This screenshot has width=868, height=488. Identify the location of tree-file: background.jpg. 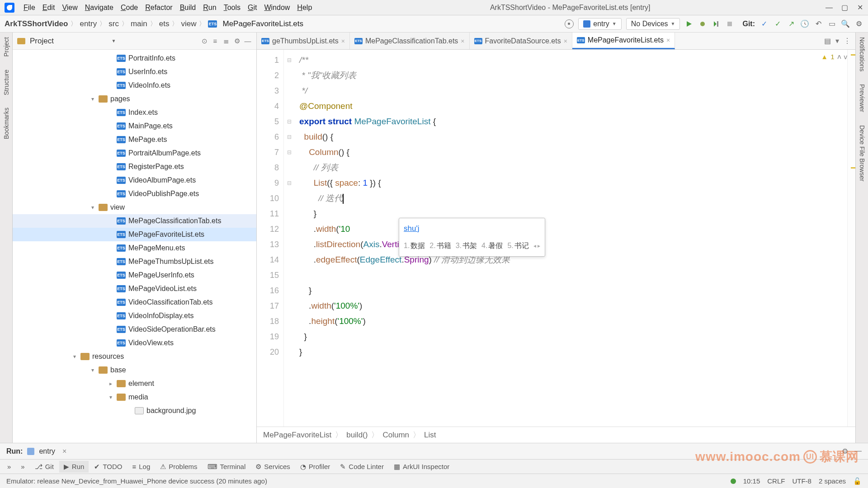
(135, 411).